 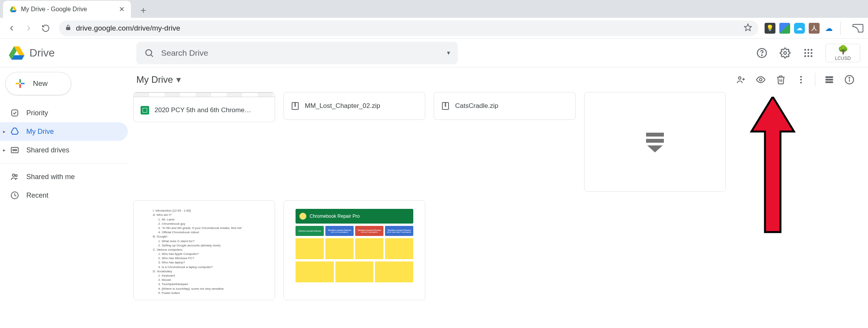 What do you see at coordinates (849, 80) in the screenshot?
I see `details-button` at bounding box center [849, 80].